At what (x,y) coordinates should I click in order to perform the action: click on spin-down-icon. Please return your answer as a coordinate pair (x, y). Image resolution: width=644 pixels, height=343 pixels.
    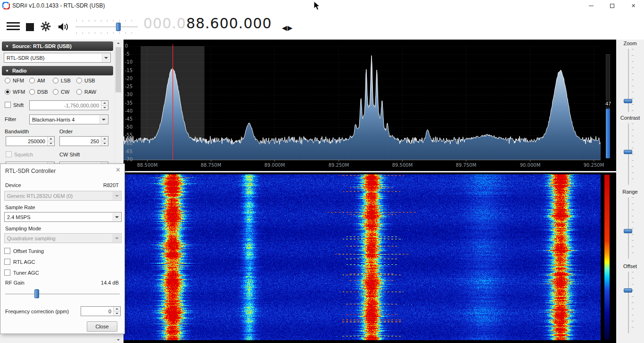
    Looking at the image, I should click on (105, 107).